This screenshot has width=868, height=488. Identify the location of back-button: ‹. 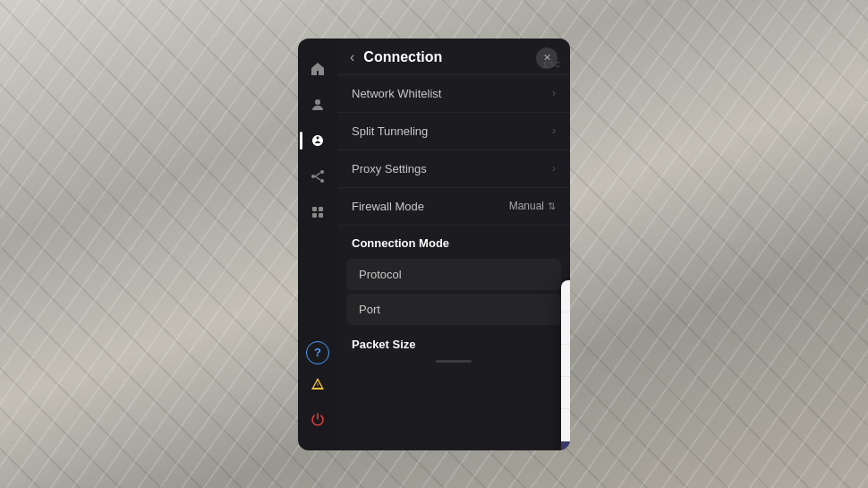
(353, 57).